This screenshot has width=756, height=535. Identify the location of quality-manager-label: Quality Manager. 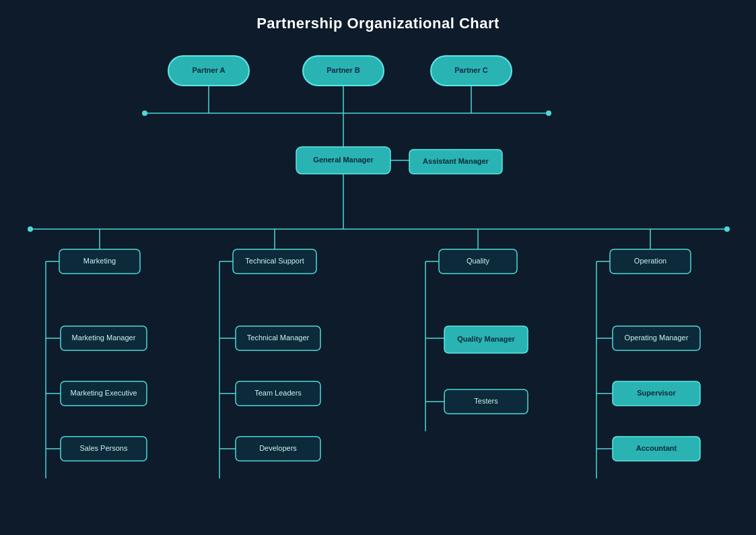
(486, 339).